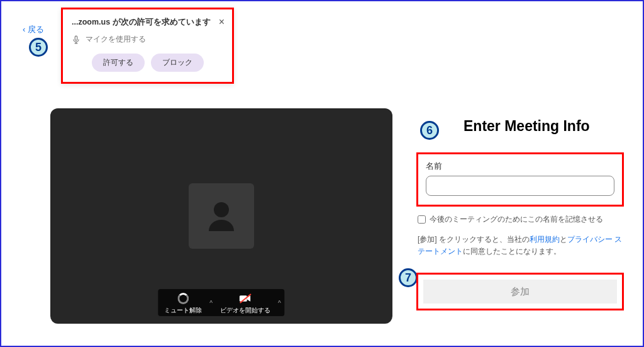 The image size is (644, 347). What do you see at coordinates (245, 299) in the screenshot?
I see `camera-off-icon` at bounding box center [245, 299].